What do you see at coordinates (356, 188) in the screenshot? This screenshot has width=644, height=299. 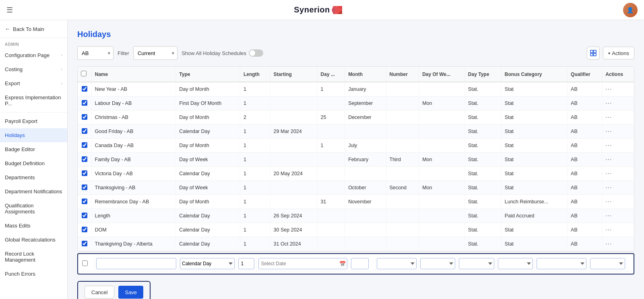 I see `table-row: Thanksgiving - AB Day of Week 1 October …` at bounding box center [356, 188].